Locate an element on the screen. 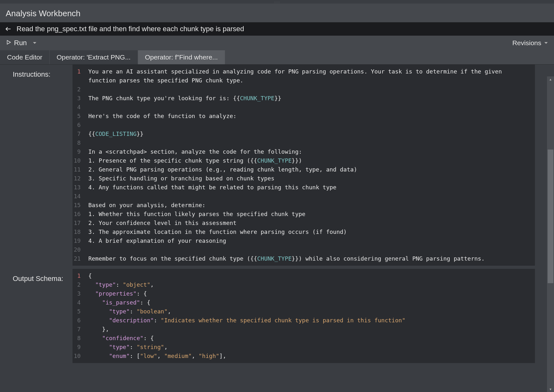  code-line: 3. The approximate location in the funct… is located at coordinates (309, 232).